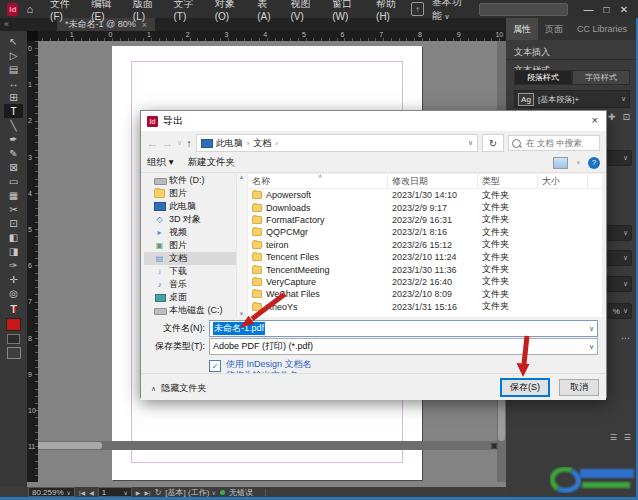 The width and height of the screenshot is (638, 500). Describe the element at coordinates (524, 10) in the screenshot. I see `app-search-input` at that location.